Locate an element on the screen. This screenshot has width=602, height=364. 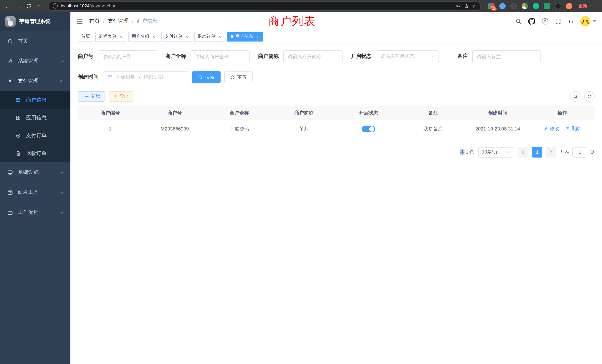
refresh-table-button is located at coordinates (589, 96).